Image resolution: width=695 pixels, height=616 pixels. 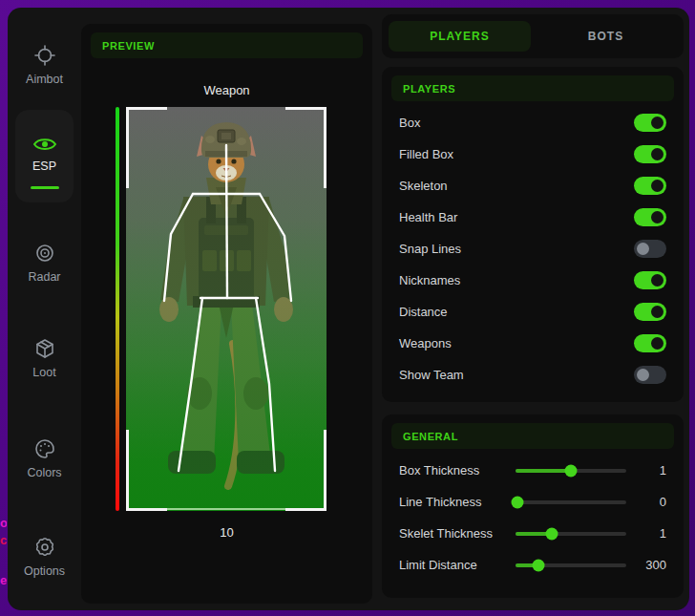 I want to click on health-bar-toggle, so click(x=650, y=218).